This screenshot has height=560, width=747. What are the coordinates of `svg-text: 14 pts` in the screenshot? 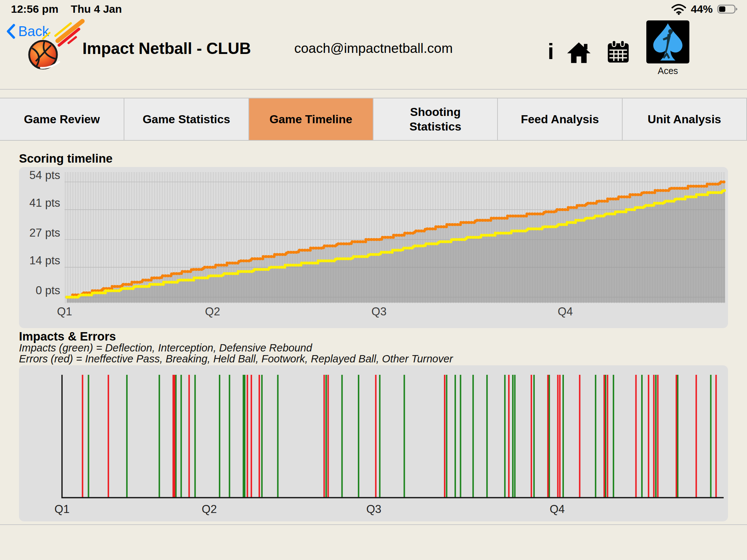 It's located at (45, 260).